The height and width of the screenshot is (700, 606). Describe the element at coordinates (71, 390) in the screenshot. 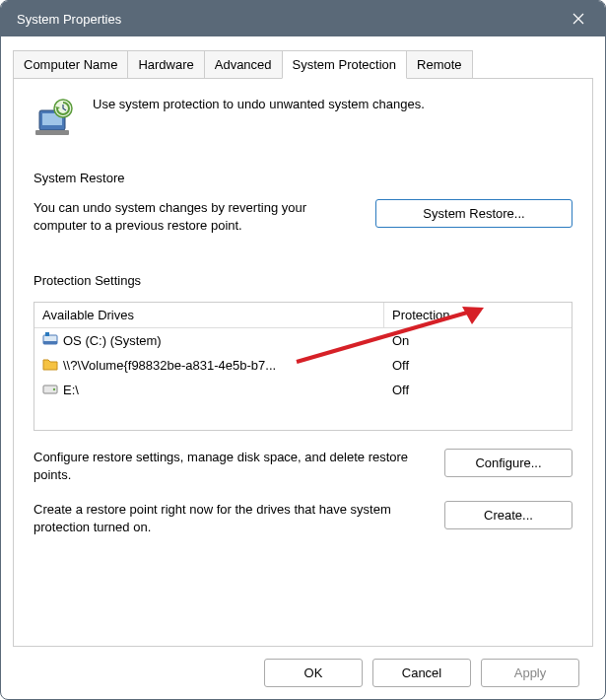

I see `drive-name: E:\` at that location.